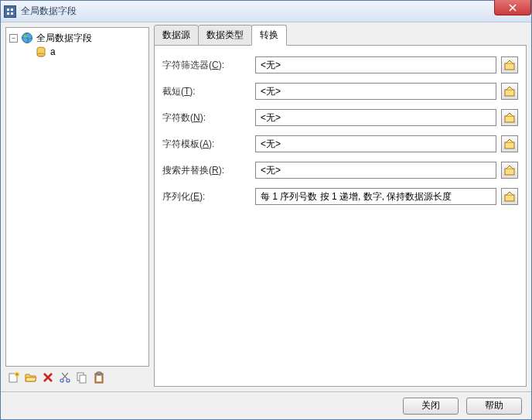 This screenshot has width=532, height=420. I want to click on open-folder-button, so click(31, 377).